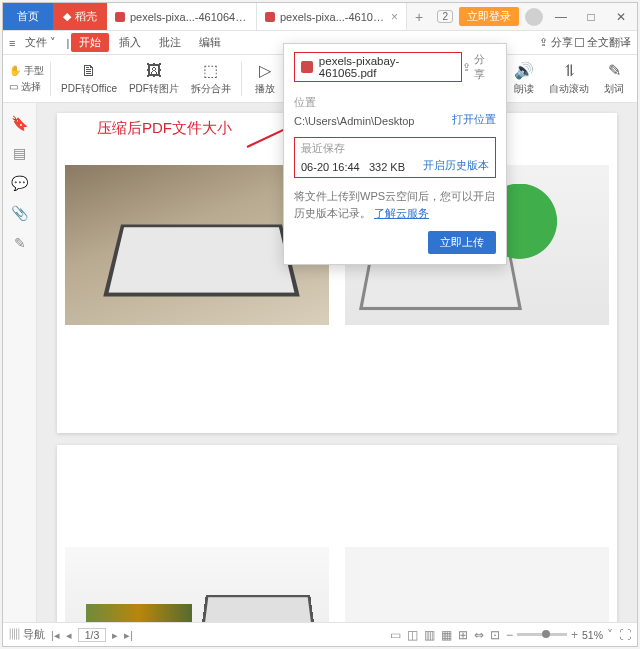 This screenshot has height=649, width=640. What do you see at coordinates (34, 634) in the screenshot?
I see `nav-label: 导航` at bounding box center [34, 634].